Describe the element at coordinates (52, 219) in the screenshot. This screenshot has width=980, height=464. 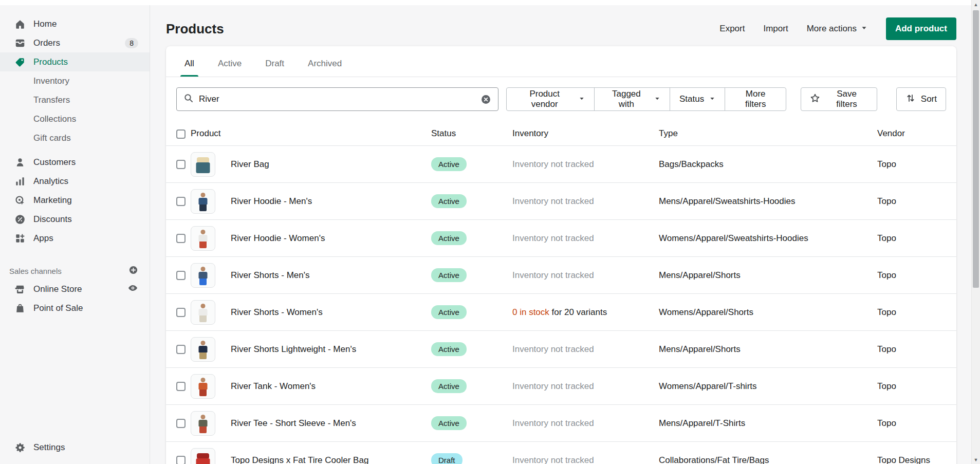
I see `sidebar-item-label: Discounts` at that location.